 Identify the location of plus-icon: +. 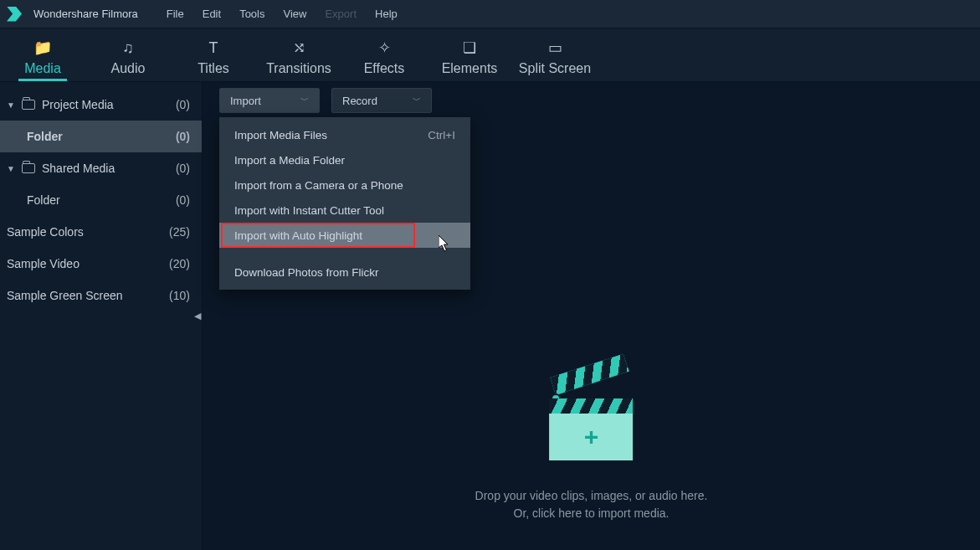
(592, 437).